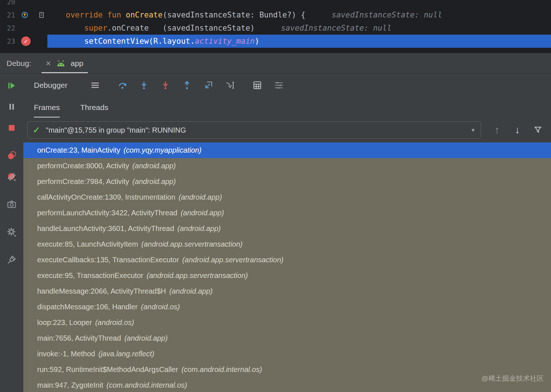 Image resolution: width=551 pixels, height=392 pixels. I want to click on stack-frame-row: performCreate:8000, Activity(android.app…, so click(287, 166).